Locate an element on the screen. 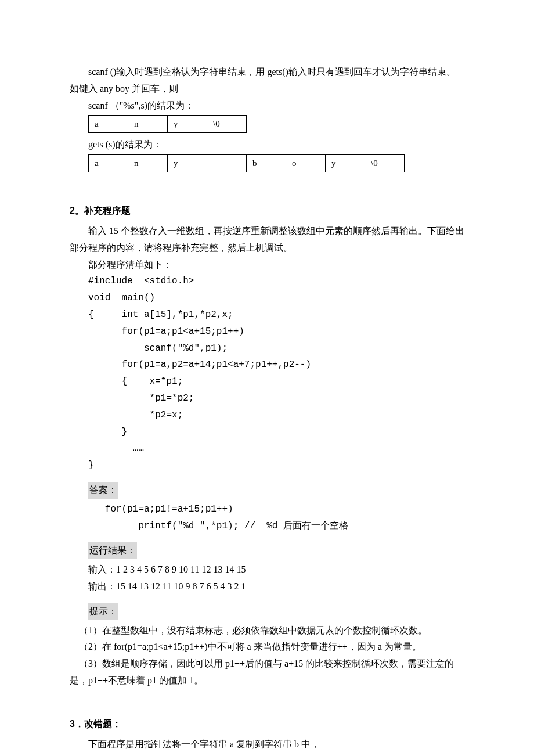  intro-paragraph: scanf ()输入时遇到空格认为字符串结束，用 gets()输入时只有遇到回车… is located at coordinates (267, 81).